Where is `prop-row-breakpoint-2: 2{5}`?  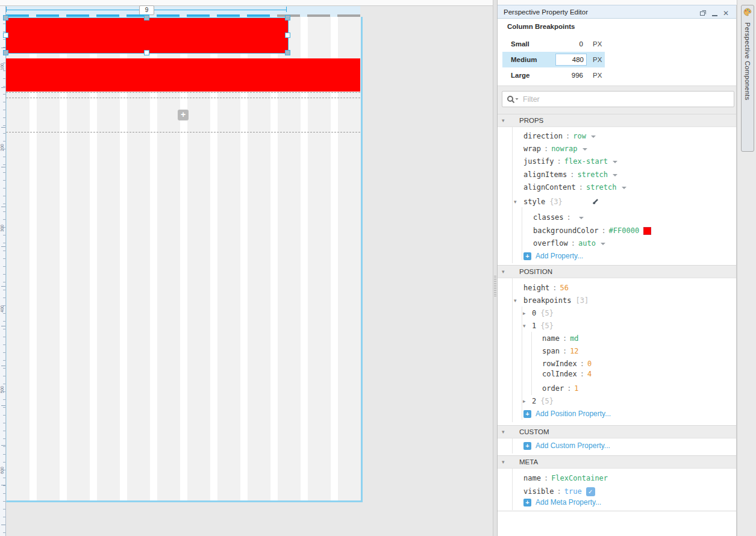 prop-row-breakpoint-2: 2{5} is located at coordinates (543, 401).